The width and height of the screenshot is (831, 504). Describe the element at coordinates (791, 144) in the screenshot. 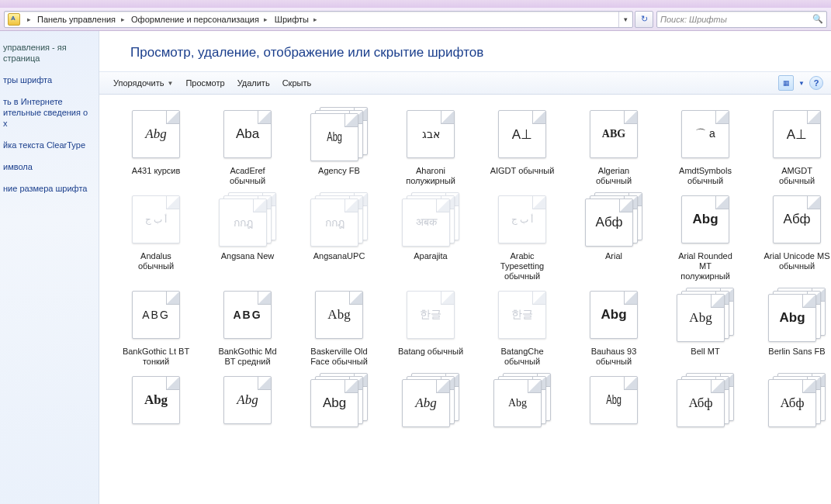

I see `font-item: A⊥AMGDT обычный` at that location.